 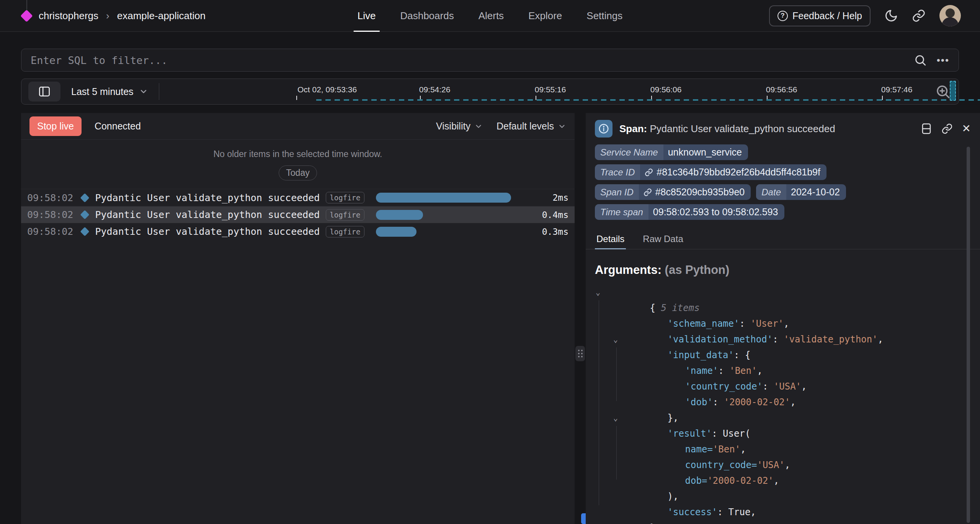 What do you see at coordinates (490, 16) in the screenshot?
I see `top-nav: christophergs › example-application Live…` at bounding box center [490, 16].